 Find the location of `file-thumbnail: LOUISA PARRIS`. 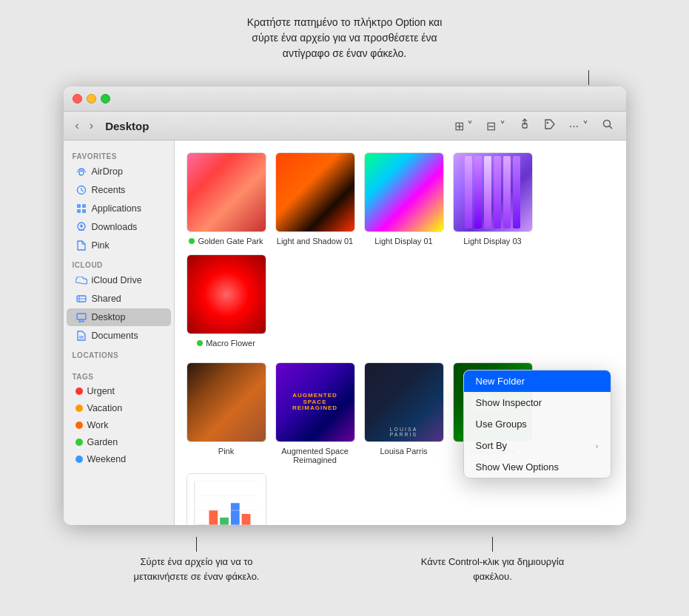

file-thumbnail: LOUISA PARRIS is located at coordinates (404, 402).